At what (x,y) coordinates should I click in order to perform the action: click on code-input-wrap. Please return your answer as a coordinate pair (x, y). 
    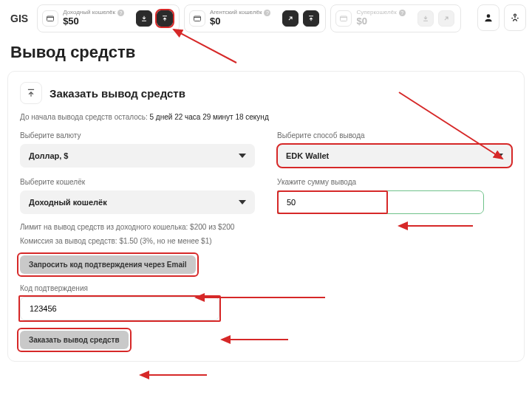
    Looking at the image, I should click on (120, 309).